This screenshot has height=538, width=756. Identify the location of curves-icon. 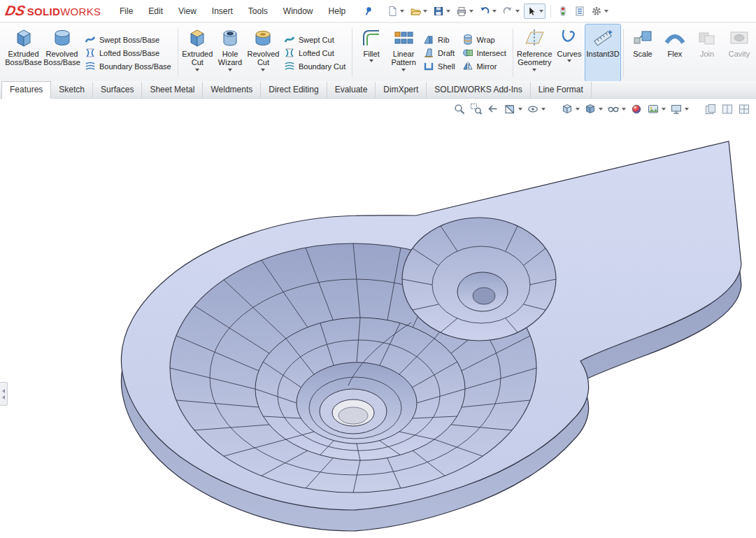
(569, 38).